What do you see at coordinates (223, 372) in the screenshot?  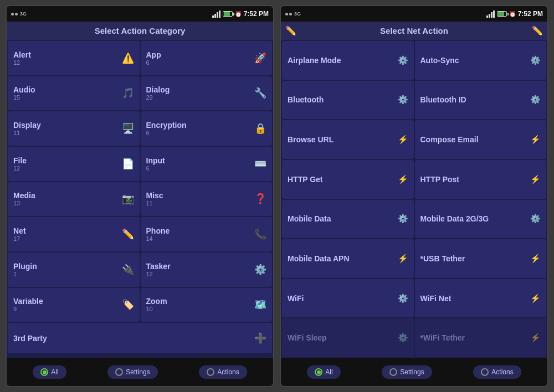 I see `left-actions-button: Actions` at bounding box center [223, 372].